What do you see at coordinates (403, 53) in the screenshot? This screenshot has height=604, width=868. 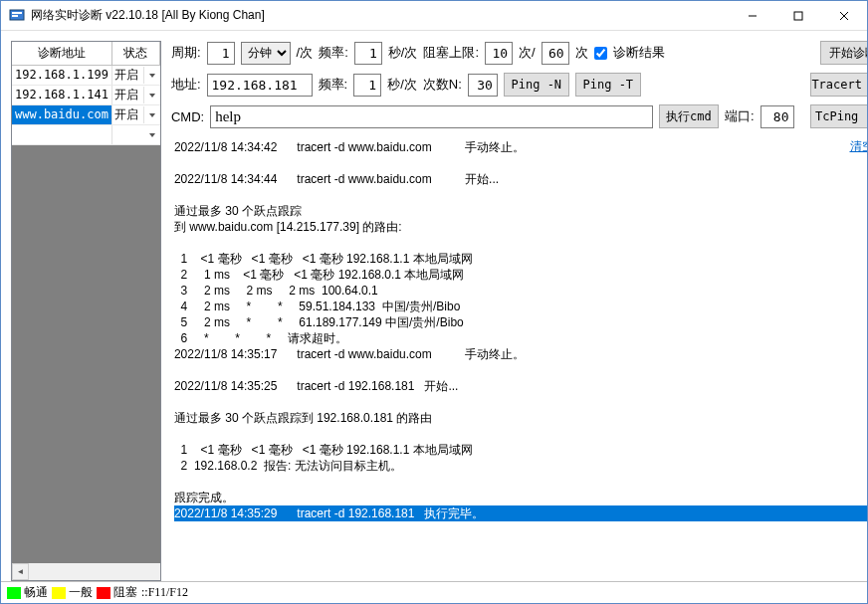 I see `rate-unit-label: 秒/次` at bounding box center [403, 53].